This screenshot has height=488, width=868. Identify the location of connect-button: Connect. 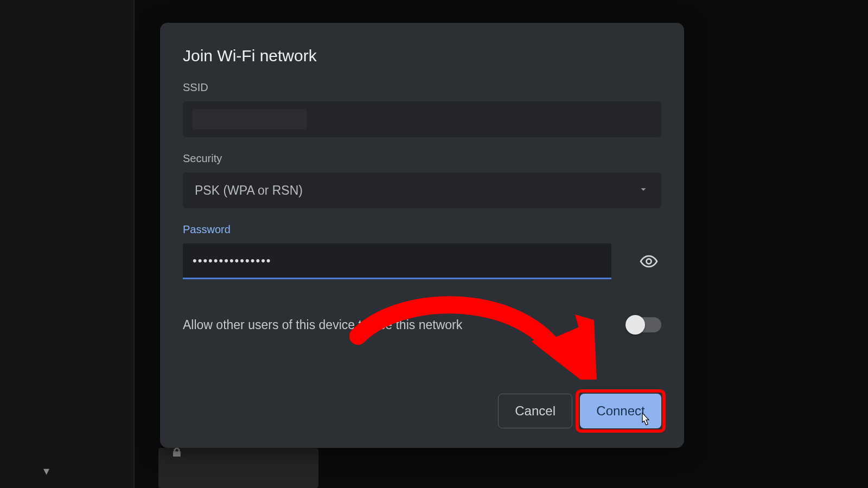
(621, 411).